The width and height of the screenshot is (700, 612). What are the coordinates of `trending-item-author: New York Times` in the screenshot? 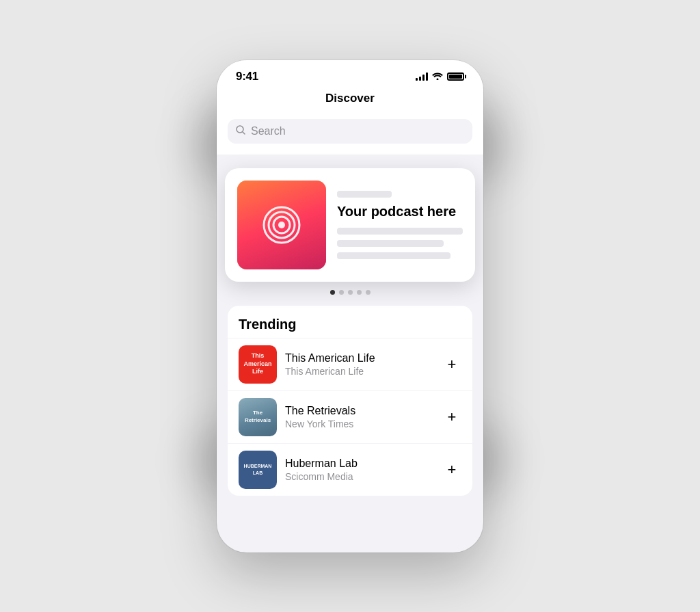 It's located at (360, 424).